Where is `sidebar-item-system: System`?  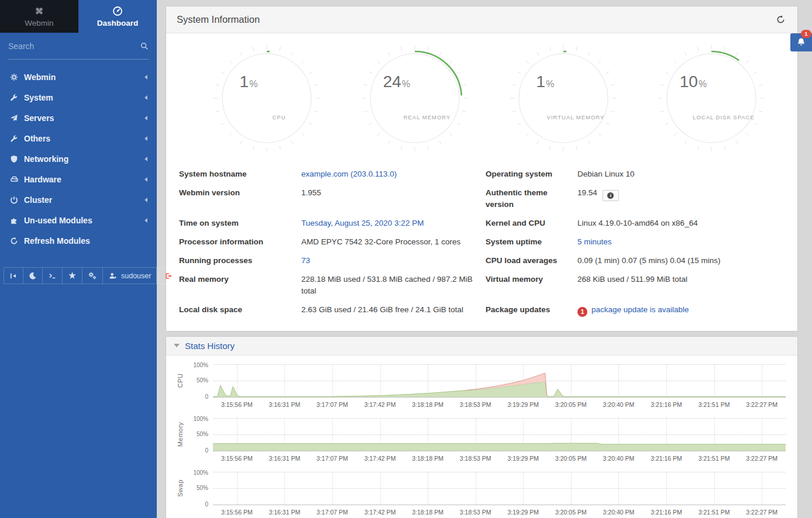
sidebar-item-system: System is located at coordinates (78, 97).